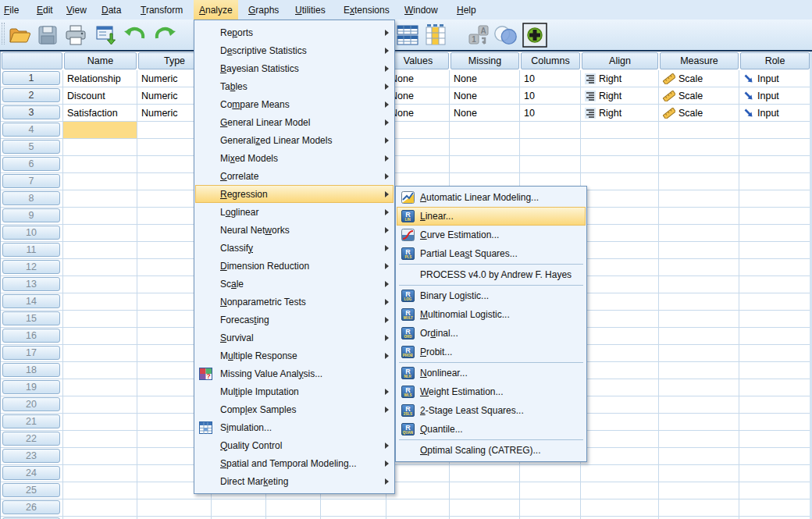  I want to click on cell-role-row25, so click(775, 491).